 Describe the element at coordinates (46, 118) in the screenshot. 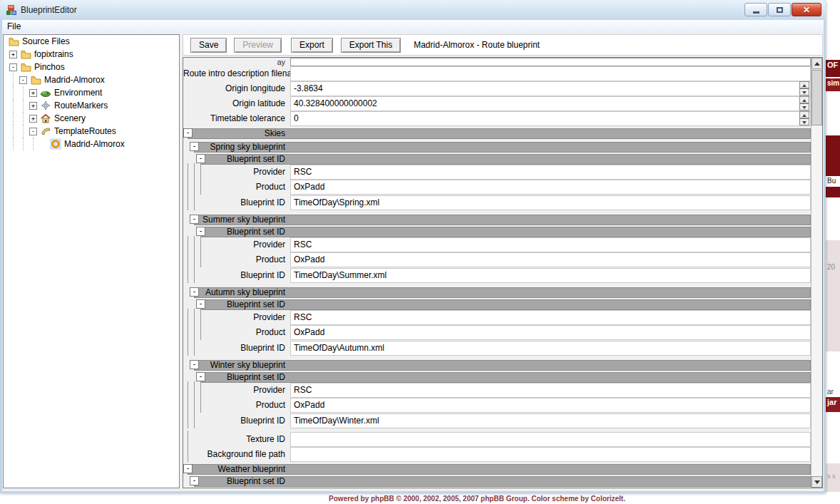

I see `scenery-icon` at that location.